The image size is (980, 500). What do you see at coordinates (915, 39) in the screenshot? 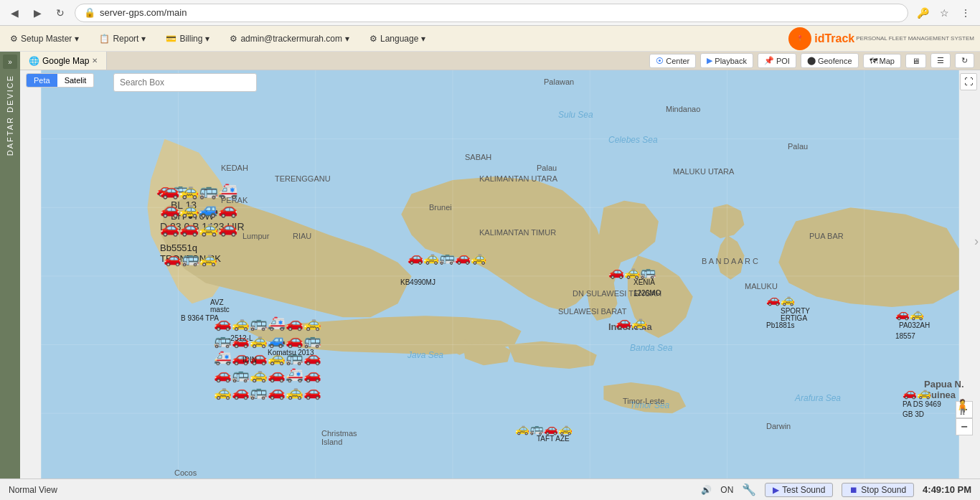
I see `logo-tagline: PERSONAL FLEET MANAGEMENT SYSTEM` at bounding box center [915, 39].